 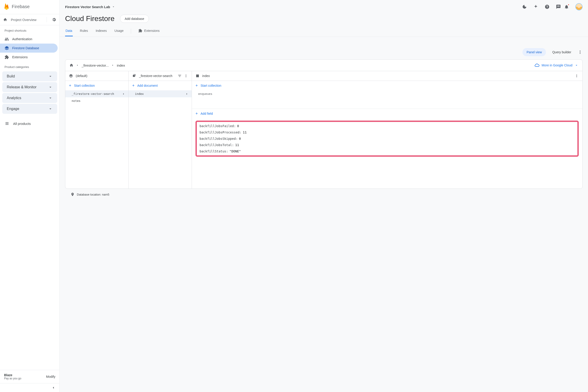 What do you see at coordinates (13, 378) in the screenshot?
I see `plan-sub: Pay as you go` at bounding box center [13, 378].